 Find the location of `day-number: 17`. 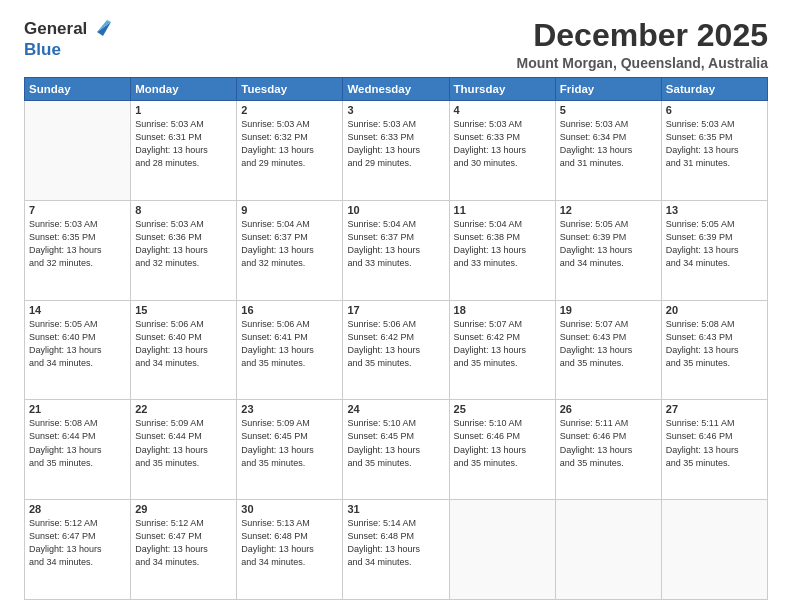

day-number: 17 is located at coordinates (396, 310).